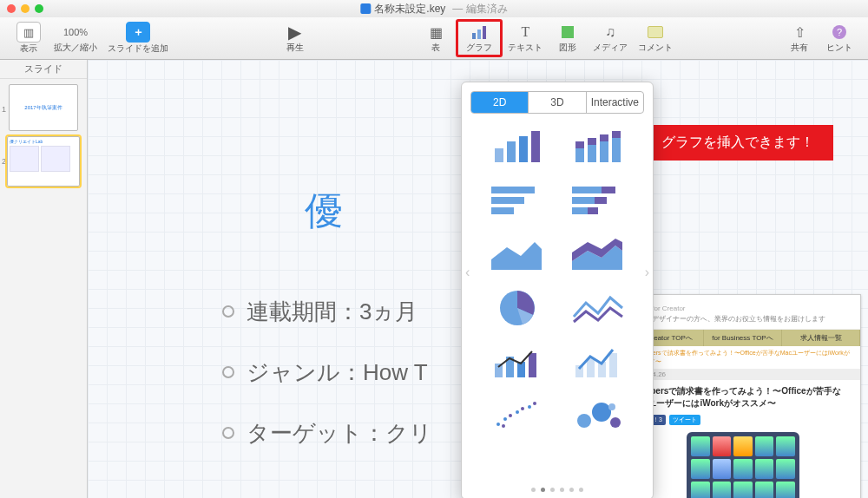 The height and width of the screenshot is (498, 868). What do you see at coordinates (525, 32) in the screenshot?
I see `text-icon: T` at bounding box center [525, 32].